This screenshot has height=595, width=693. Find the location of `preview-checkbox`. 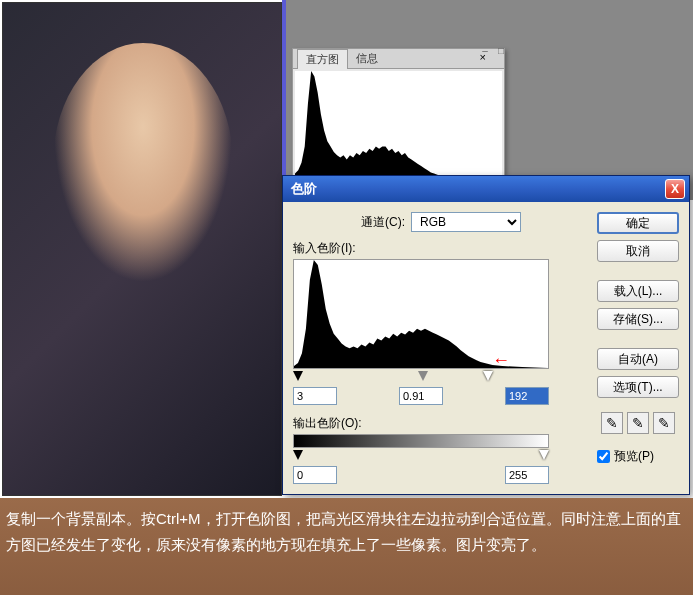

preview-checkbox is located at coordinates (604, 456).